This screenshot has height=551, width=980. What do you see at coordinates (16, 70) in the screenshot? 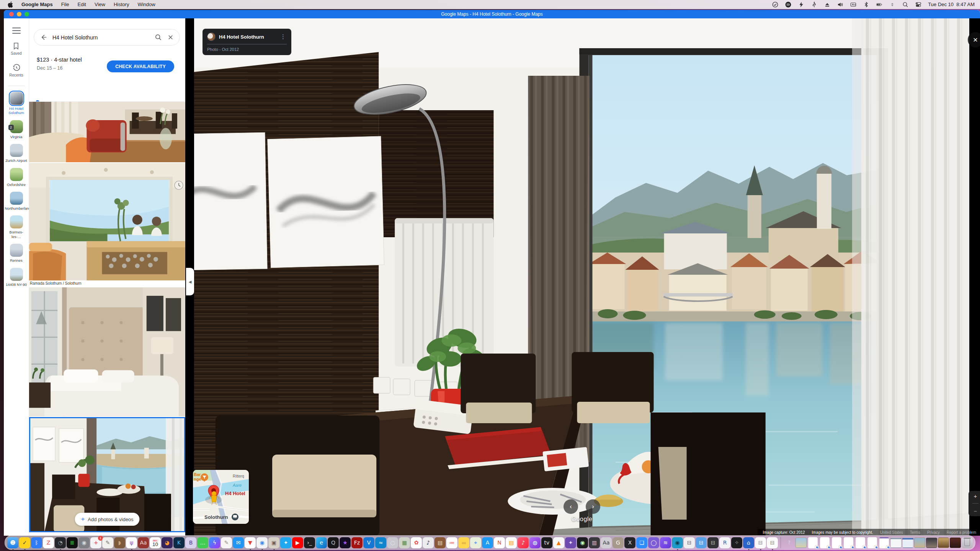
I see `sidebar-item-recents: Recents` at bounding box center [16, 70].